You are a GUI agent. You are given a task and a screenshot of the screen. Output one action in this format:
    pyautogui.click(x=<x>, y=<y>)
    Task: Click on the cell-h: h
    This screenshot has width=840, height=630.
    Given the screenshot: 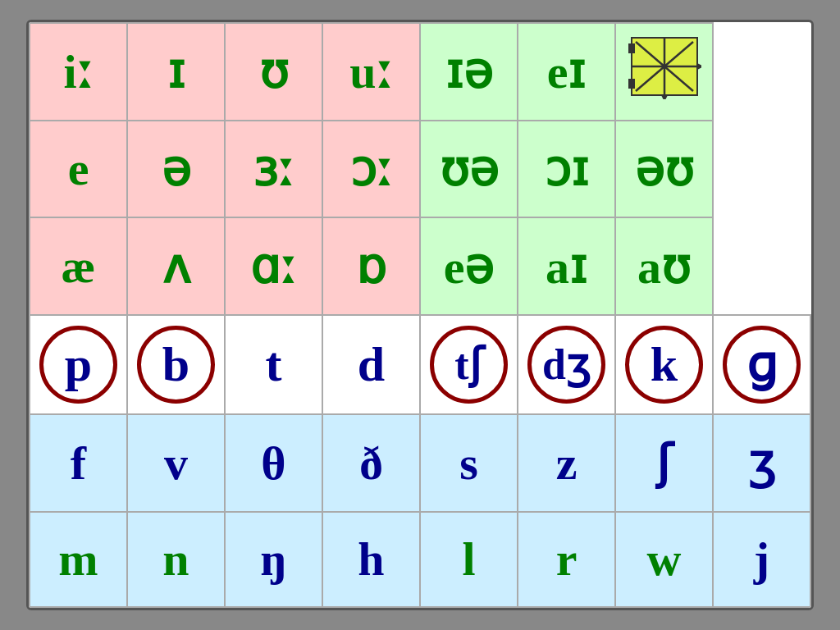 What is the action you would take?
    pyautogui.click(x=371, y=559)
    